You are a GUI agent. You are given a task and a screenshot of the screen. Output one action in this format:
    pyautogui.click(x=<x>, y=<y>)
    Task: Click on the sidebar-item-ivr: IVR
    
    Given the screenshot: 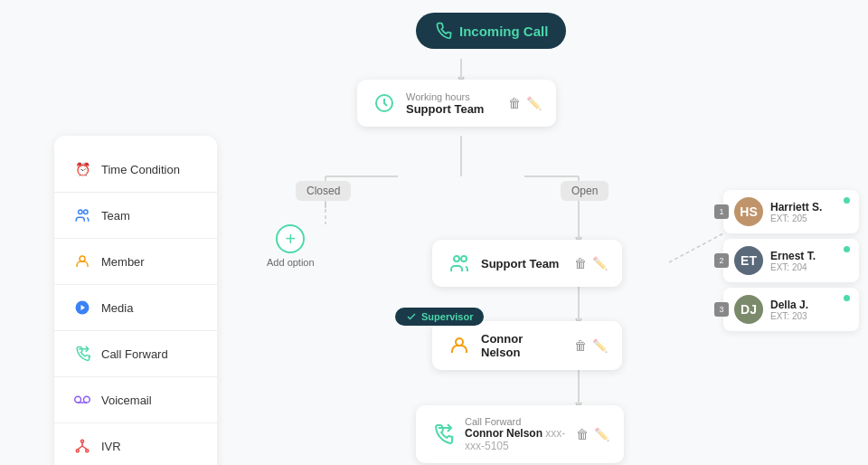 What is the action you would take?
    pyautogui.click(x=136, y=446)
    